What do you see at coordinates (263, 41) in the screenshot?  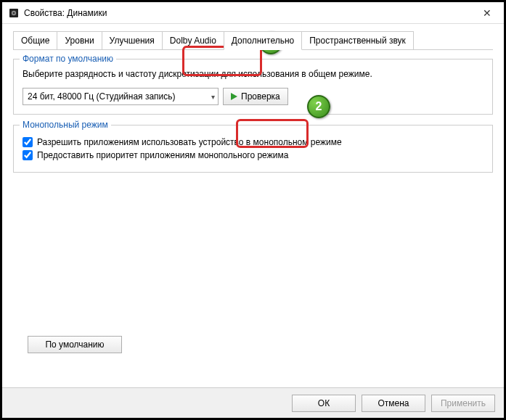 I see `tab-advanced: Дополнительно` at bounding box center [263, 41].